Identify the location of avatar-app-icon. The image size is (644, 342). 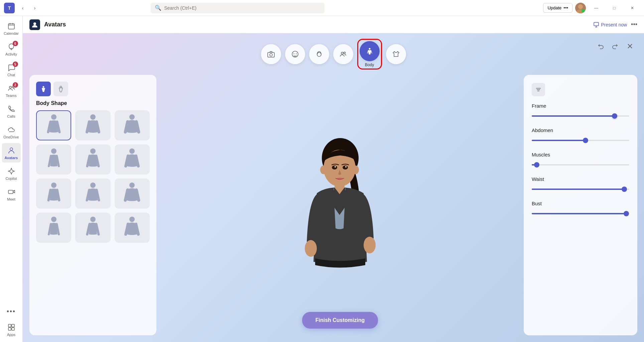
(35, 25).